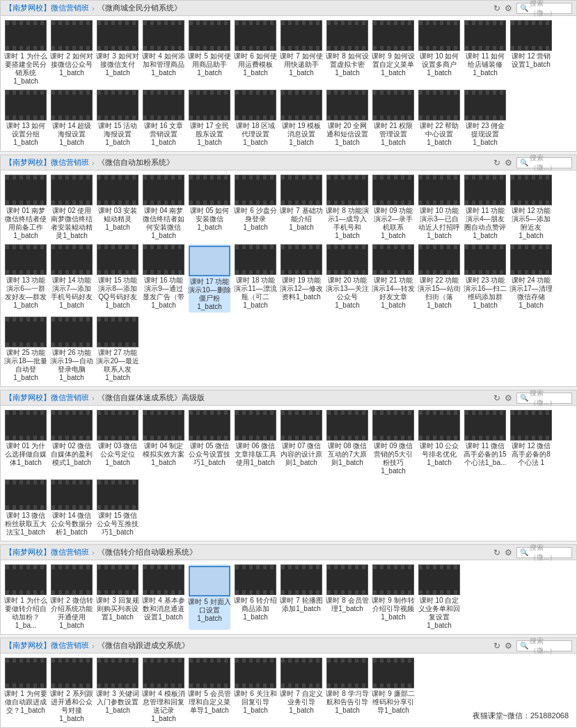  Describe the element at coordinates (255, 443) in the screenshot. I see `video-item: 课时 06 微信文章排版工具使用1_batch` at that location.